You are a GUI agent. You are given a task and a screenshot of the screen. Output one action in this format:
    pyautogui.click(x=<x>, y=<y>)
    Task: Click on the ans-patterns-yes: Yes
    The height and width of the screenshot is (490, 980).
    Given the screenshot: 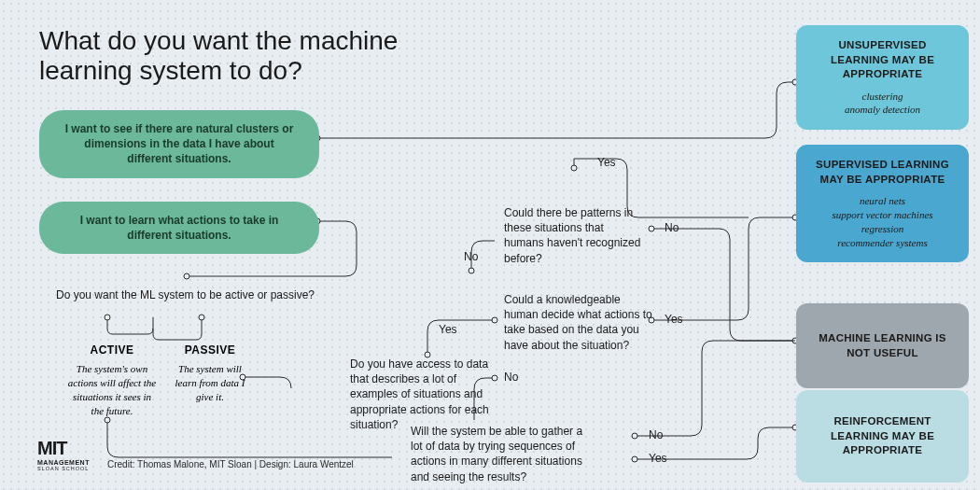 What is the action you would take?
    pyautogui.click(x=607, y=162)
    